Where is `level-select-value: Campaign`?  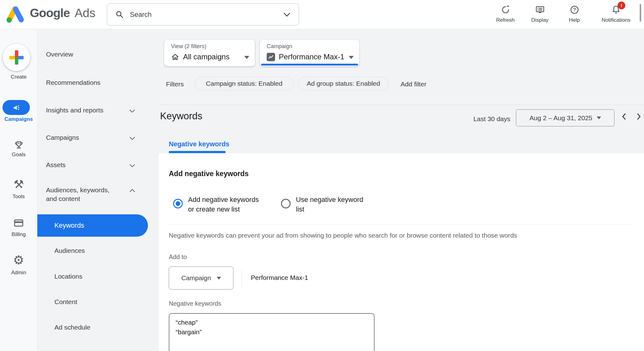
level-select-value: Campaign is located at coordinates (196, 278).